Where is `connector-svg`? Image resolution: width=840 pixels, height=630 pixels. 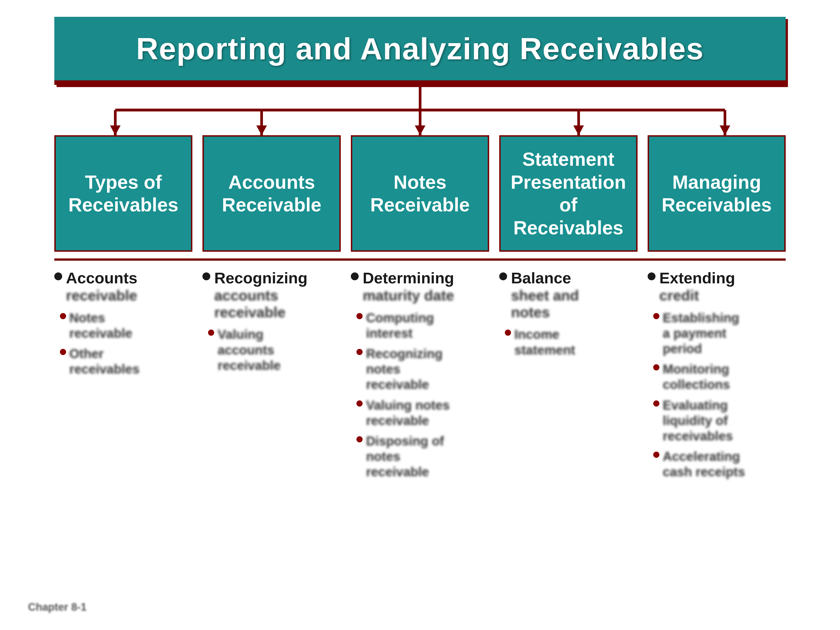 connector-svg is located at coordinates (420, 110).